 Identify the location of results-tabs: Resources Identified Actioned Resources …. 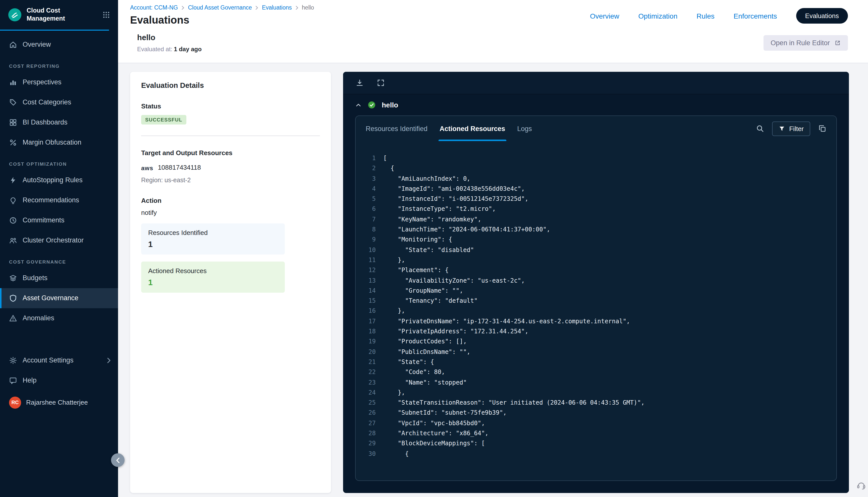
(596, 128).